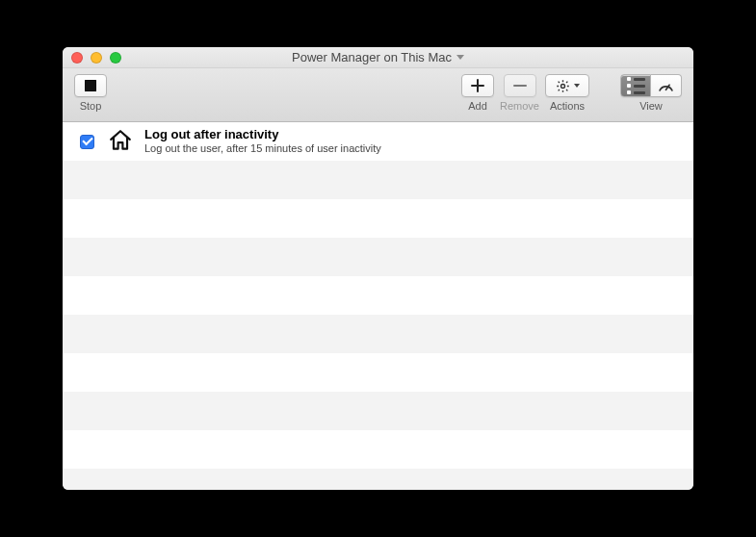 The width and height of the screenshot is (756, 537). I want to click on view-label: View, so click(651, 106).